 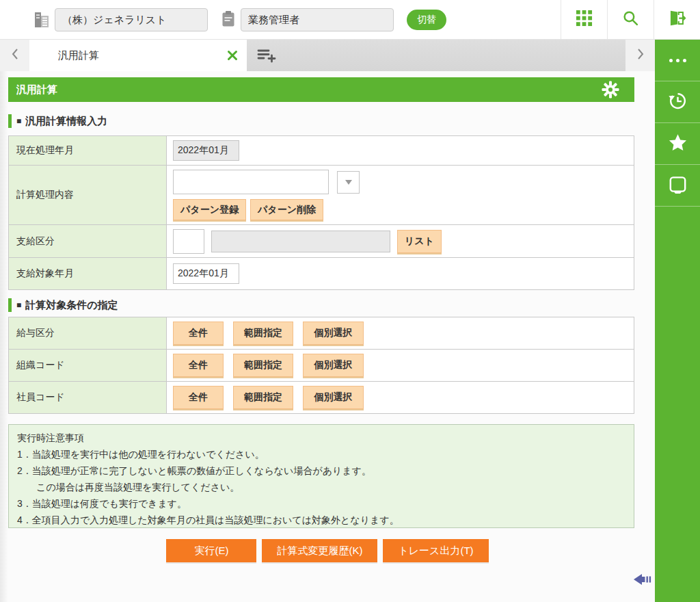 I want to click on formula-history-button: 計算式変更履歴(K), so click(x=320, y=551).